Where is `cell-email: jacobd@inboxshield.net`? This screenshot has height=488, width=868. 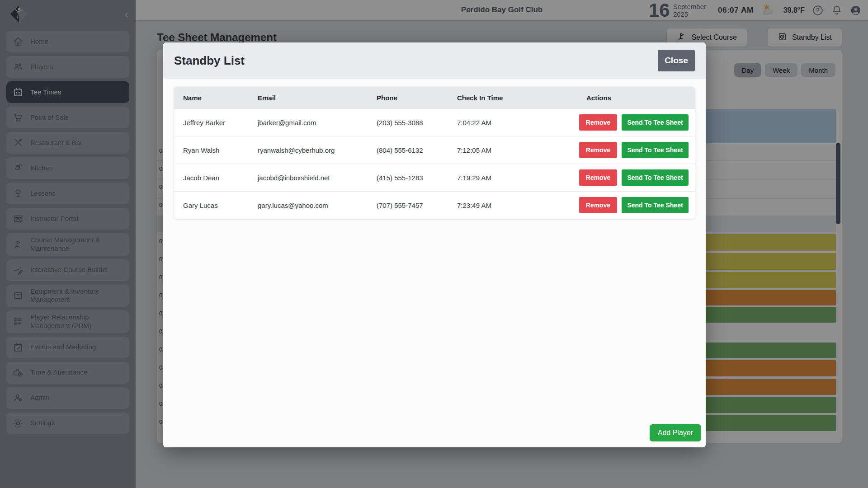 cell-email: jacobd@inboxshield.net is located at coordinates (308, 178).